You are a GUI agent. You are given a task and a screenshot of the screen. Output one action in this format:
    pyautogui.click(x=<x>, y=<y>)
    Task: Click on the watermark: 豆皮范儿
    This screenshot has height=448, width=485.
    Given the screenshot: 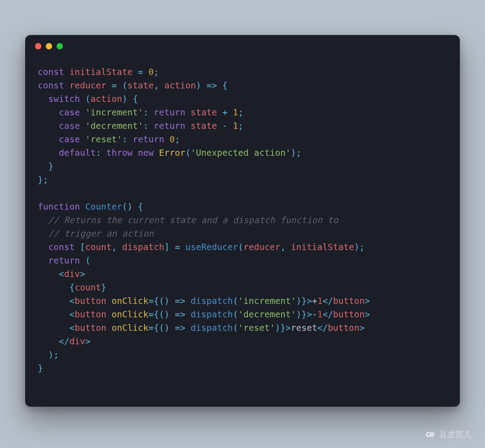 What is the action you would take?
    pyautogui.click(x=449, y=435)
    